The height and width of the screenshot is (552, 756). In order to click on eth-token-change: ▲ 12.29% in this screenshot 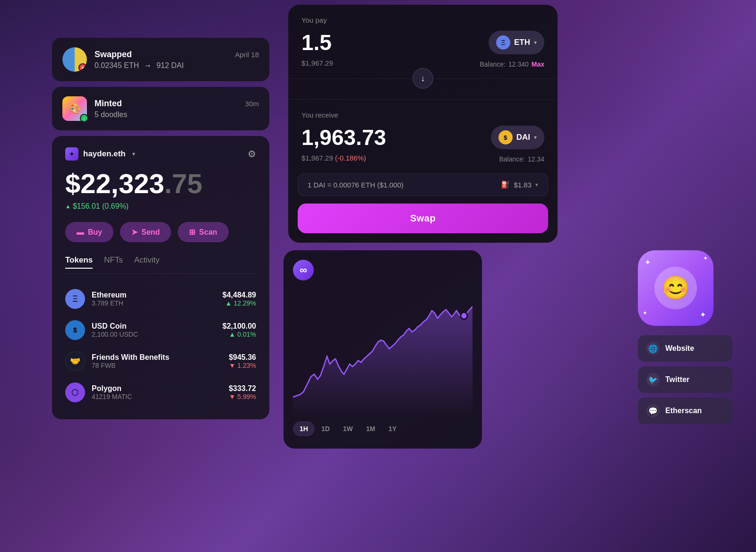, I will do `click(239, 303)`.